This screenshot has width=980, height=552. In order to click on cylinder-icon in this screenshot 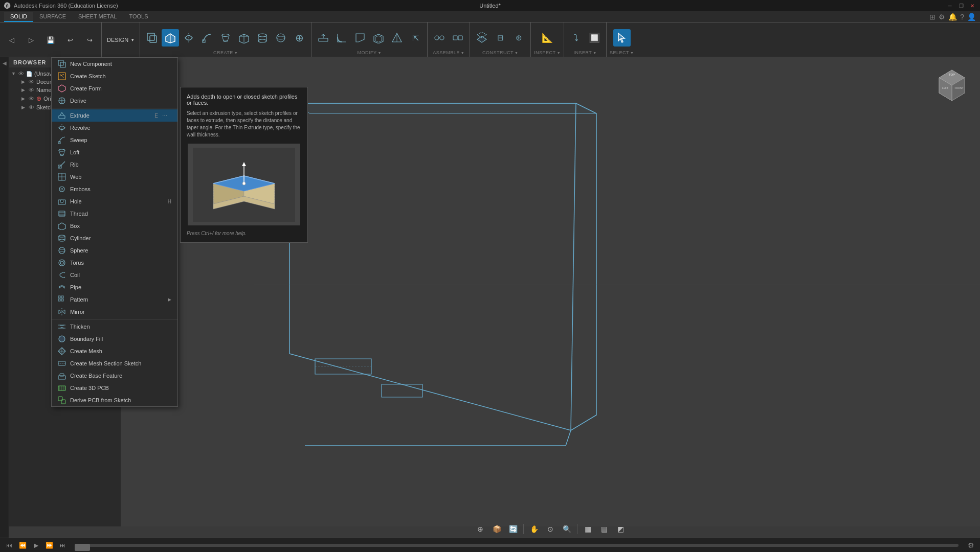, I will do `click(262, 38)`.